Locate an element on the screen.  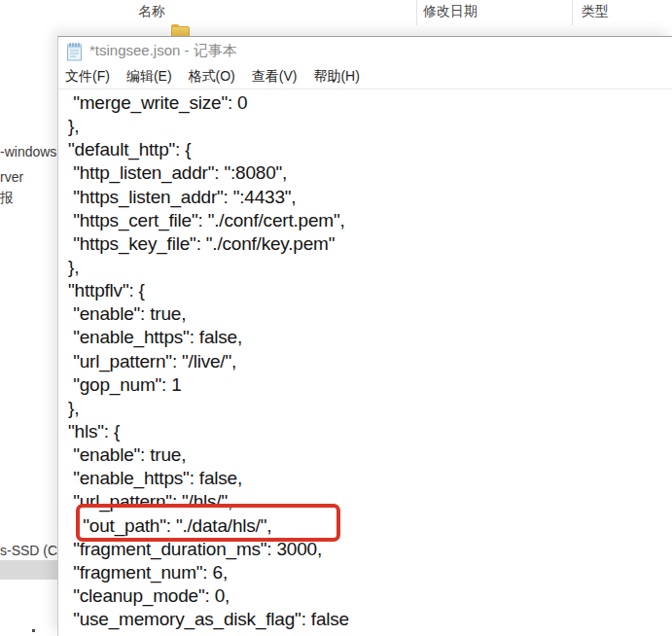
column-header-type: 类型 is located at coordinates (595, 12).